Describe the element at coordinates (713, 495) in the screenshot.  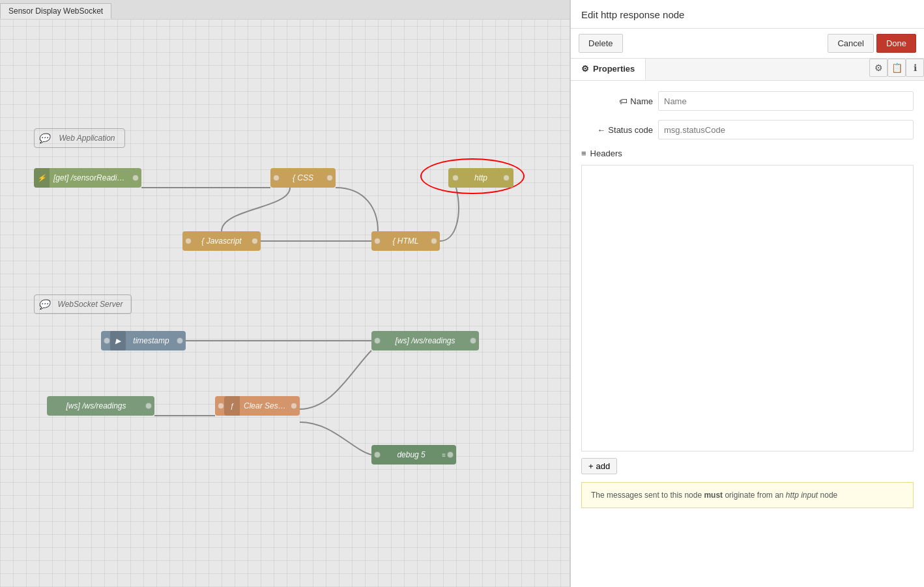
I see `info-text-bold: must` at that location.